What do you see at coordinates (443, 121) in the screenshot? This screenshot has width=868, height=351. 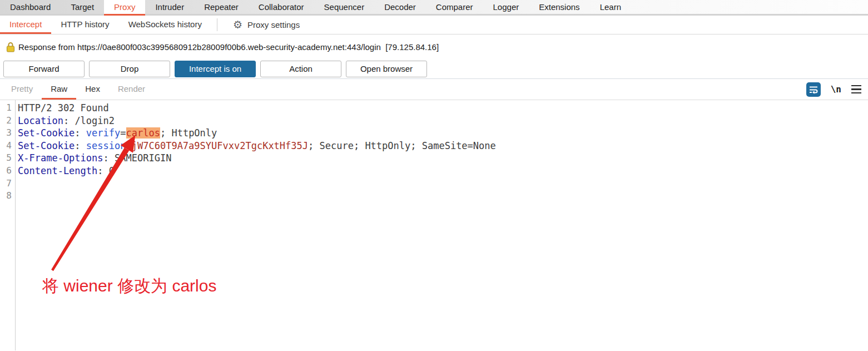 I see `code-line: Location: /login2` at bounding box center [443, 121].